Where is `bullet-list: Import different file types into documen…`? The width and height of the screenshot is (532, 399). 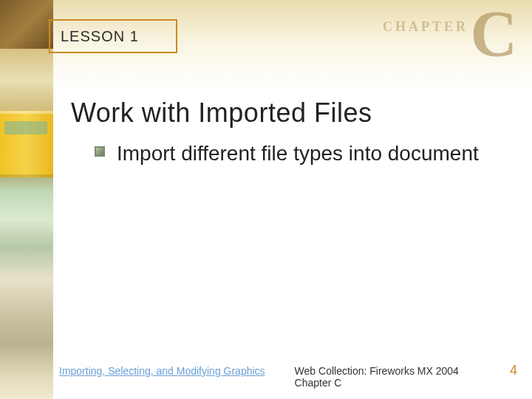
bullet-list: Import different file types into documen… is located at coordinates (287, 154).